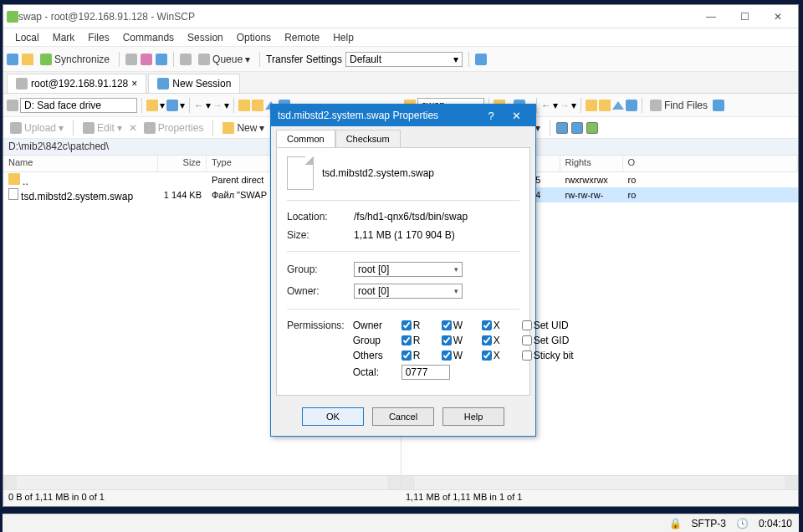 Image resolution: width=803 pixels, height=532 pixels. I want to click on main-toolbar: Synchronize Queue ▾ Transfer Settings De…, so click(401, 59).